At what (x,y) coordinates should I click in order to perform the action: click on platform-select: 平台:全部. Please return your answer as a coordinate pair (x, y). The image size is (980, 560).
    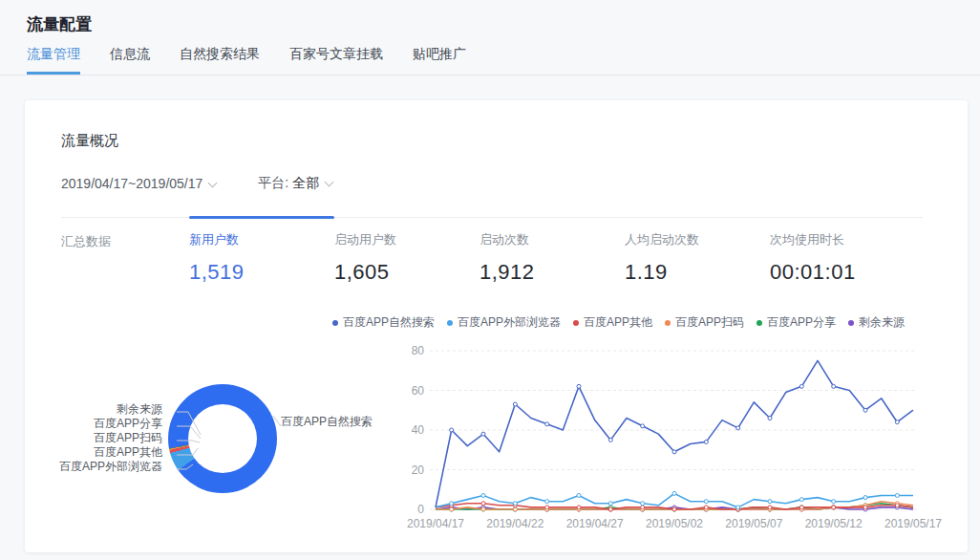
    Looking at the image, I should click on (295, 183).